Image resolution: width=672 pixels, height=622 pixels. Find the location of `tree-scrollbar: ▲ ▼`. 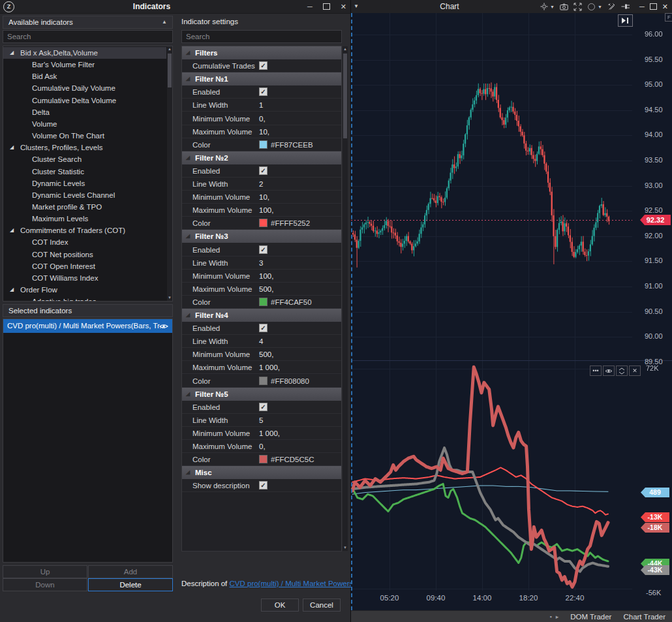

tree-scrollbar: ▲ ▼ is located at coordinates (170, 174).